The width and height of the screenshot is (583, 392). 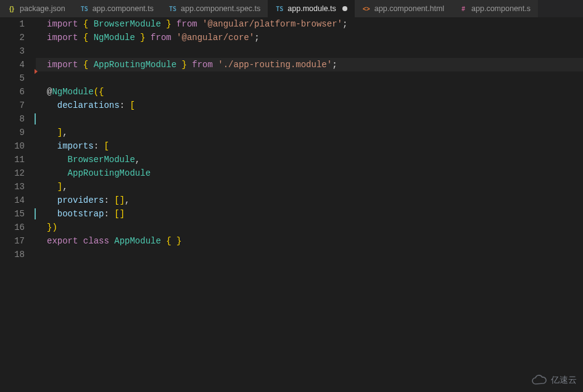 What do you see at coordinates (12, 65) in the screenshot?
I see `line-number: 4` at bounding box center [12, 65].